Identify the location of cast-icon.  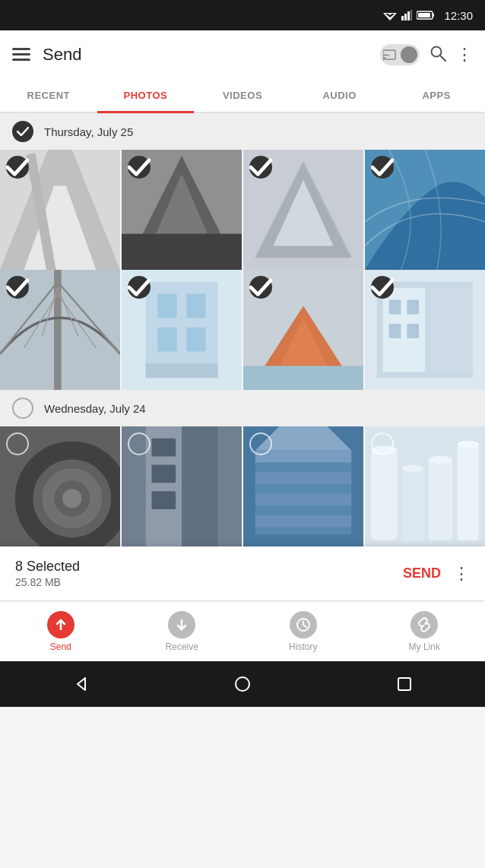
(391, 55).